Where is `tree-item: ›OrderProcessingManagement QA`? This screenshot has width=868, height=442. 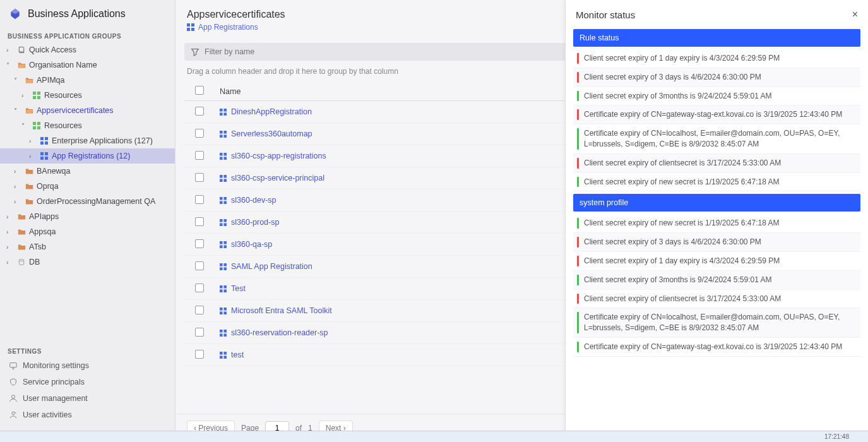 tree-item: ›OrderProcessingManagement QA is located at coordinates (87, 201).